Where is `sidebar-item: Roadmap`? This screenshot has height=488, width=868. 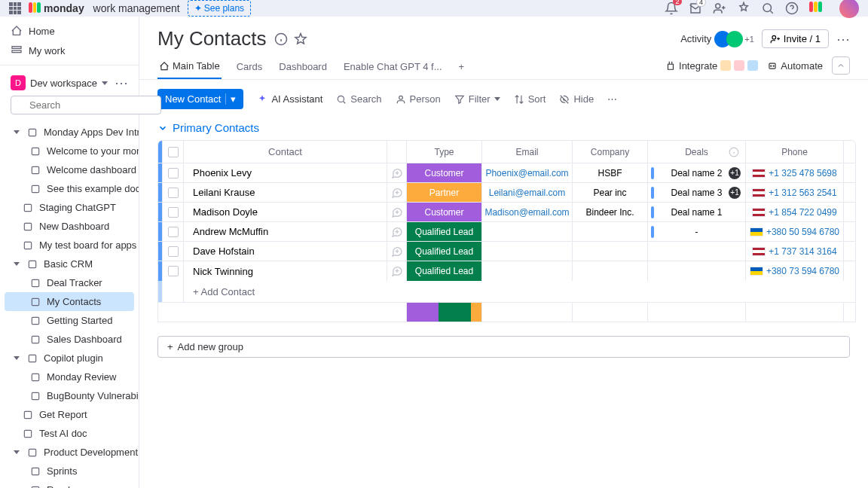 sidebar-item: Roadmap is located at coordinates (69, 484).